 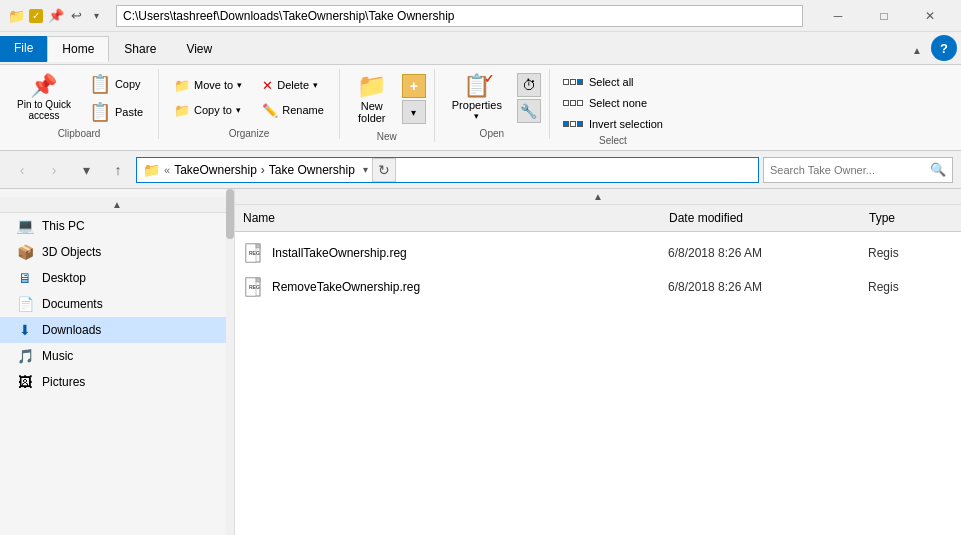 What do you see at coordinates (598, 253) in the screenshot?
I see `file-row: REG InstallTakeOwnership.reg 6/8/2018 8:…` at bounding box center [598, 253].